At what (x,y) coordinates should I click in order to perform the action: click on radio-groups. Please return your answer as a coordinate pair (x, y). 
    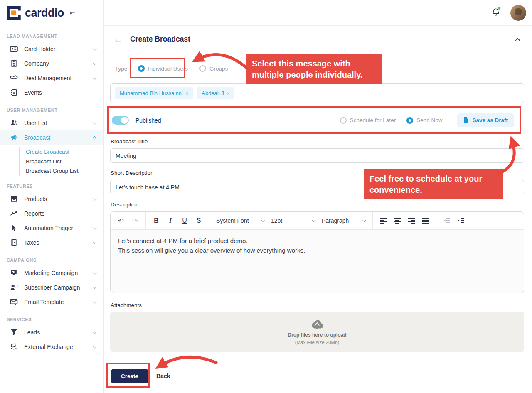
    Looking at the image, I should click on (203, 69).